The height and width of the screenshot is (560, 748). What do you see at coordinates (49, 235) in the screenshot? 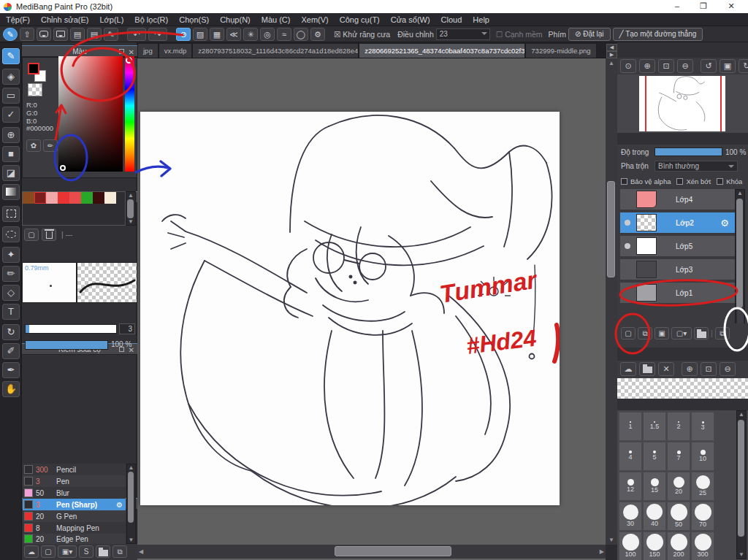
I see `delete-color-button` at bounding box center [49, 235].